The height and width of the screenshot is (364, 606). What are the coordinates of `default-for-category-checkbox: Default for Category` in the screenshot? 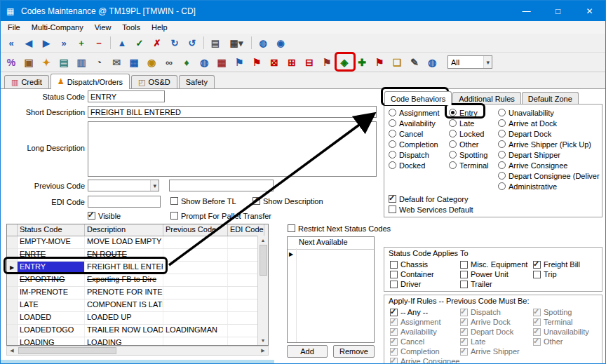 It's located at (428, 199).